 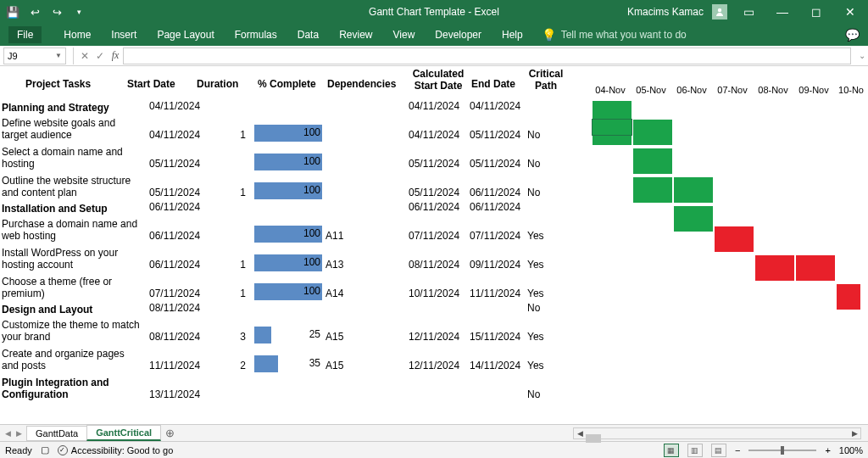 What do you see at coordinates (351, 293) in the screenshot?
I see `cell-dependencies: A14` at bounding box center [351, 293].